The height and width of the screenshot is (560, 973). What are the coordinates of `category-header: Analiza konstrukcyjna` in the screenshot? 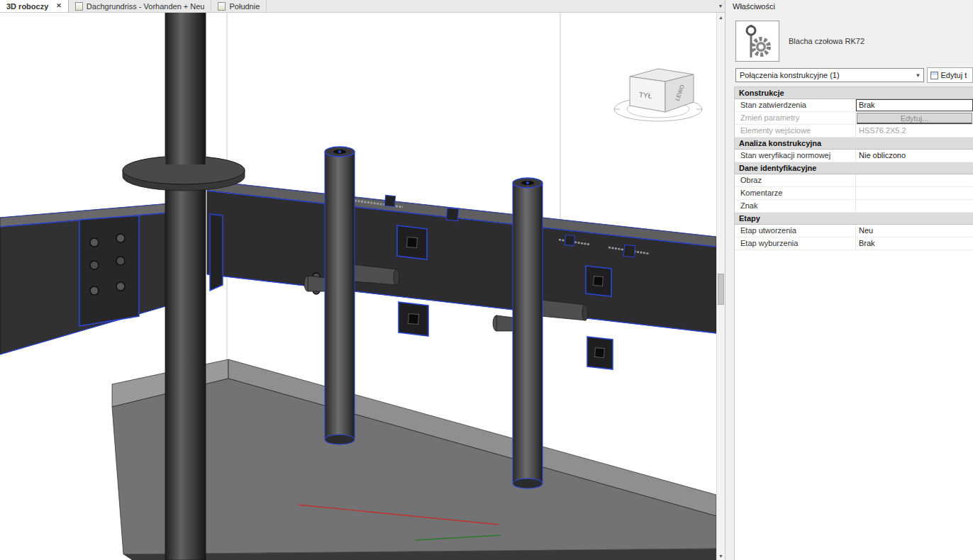 It's located at (854, 143).